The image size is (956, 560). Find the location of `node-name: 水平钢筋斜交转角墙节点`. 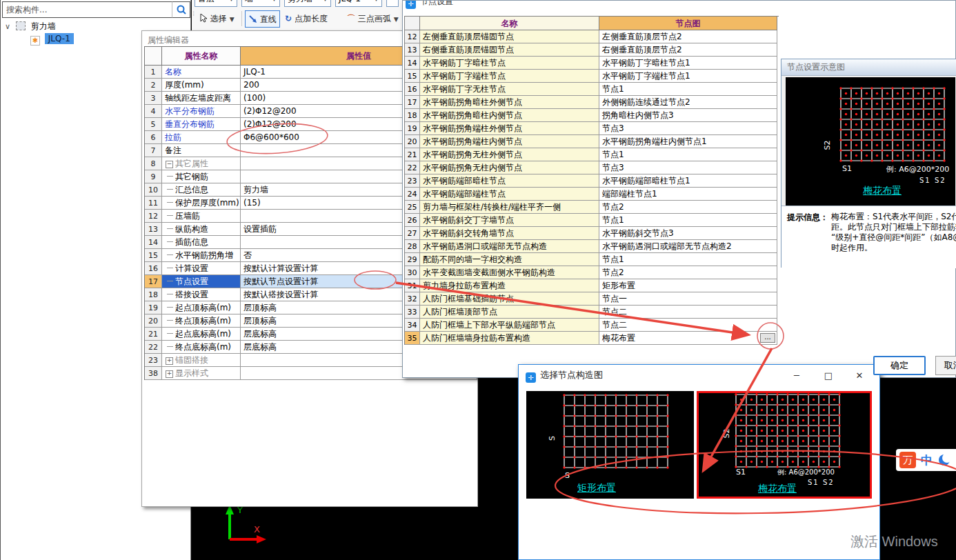

node-name: 水平钢筋斜交转角墙节点 is located at coordinates (510, 233).